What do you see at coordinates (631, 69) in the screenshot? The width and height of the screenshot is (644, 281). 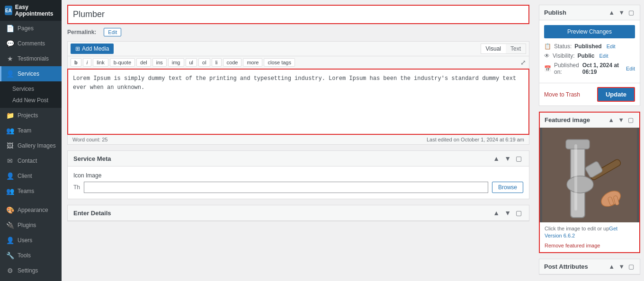 I see `published-edit-link: Edit` at bounding box center [631, 69].